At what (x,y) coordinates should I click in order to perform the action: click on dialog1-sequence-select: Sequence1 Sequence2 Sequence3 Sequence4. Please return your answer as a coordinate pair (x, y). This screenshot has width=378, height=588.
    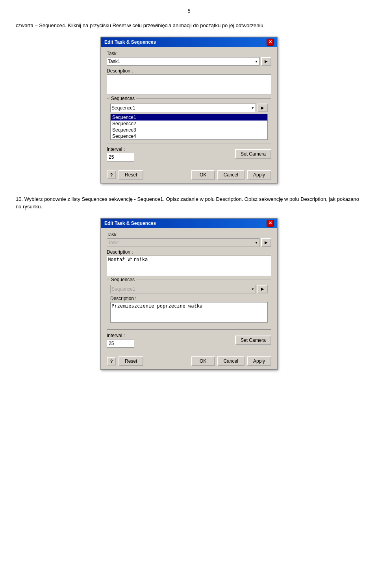
    Looking at the image, I should click on (183, 108).